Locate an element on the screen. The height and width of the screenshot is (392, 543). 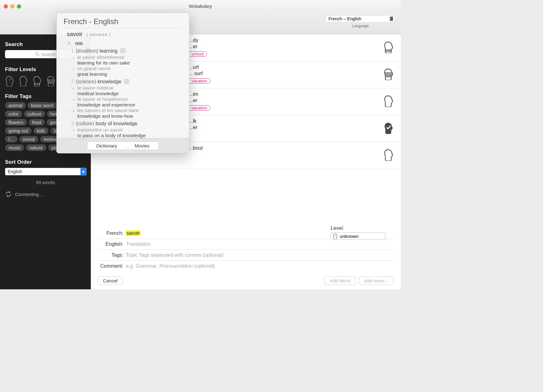
filter-tag: color is located at coordinates (14, 114).